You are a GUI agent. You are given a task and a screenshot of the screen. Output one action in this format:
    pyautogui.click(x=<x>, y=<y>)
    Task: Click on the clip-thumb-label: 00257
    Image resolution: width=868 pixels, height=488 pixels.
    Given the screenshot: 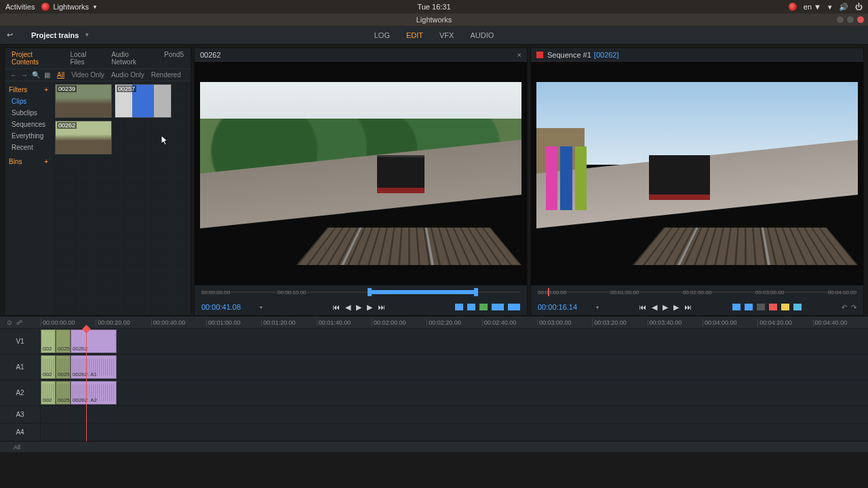 What is the action you would take?
    pyautogui.click(x=126, y=89)
    